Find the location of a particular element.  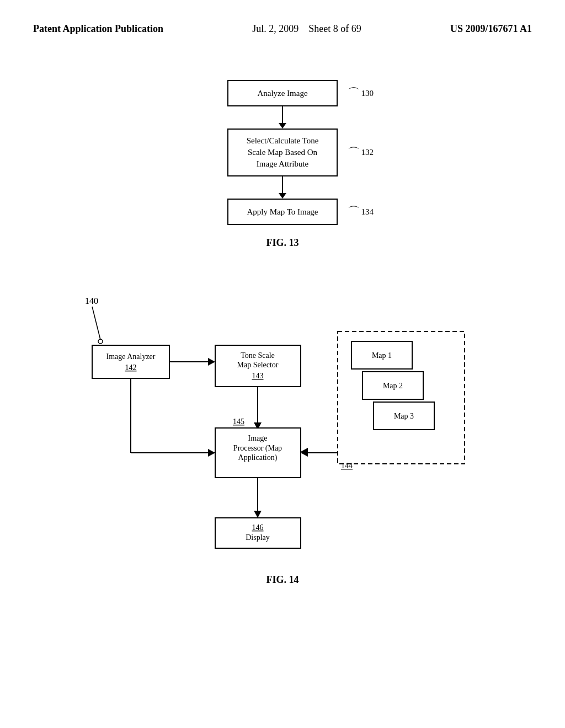

svg-text: Image is located at coordinates (258, 438).